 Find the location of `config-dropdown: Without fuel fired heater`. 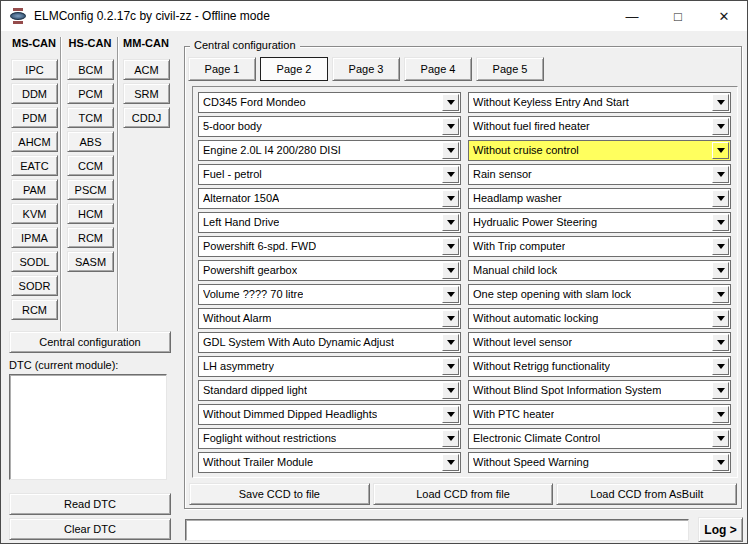

config-dropdown: Without fuel fired heater is located at coordinates (600, 126).